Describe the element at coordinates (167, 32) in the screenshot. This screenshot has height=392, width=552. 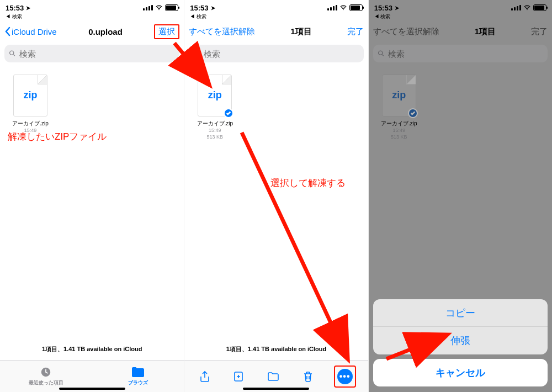
I see `select-button: 選択` at that location.